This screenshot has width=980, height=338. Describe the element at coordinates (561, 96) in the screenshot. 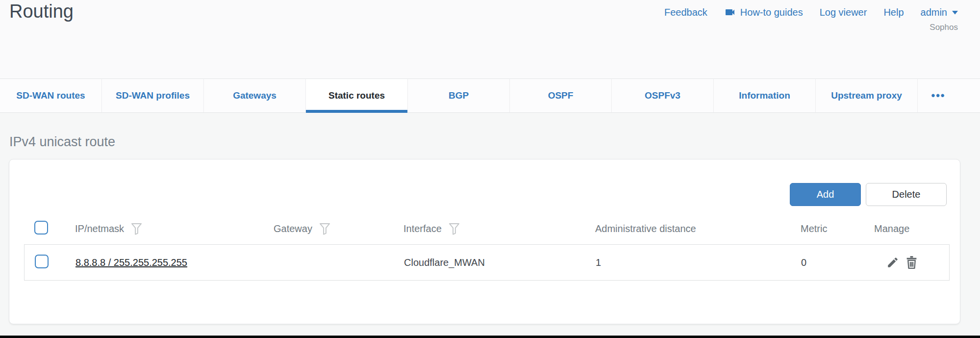

I see `tab-label: OSPF` at that location.